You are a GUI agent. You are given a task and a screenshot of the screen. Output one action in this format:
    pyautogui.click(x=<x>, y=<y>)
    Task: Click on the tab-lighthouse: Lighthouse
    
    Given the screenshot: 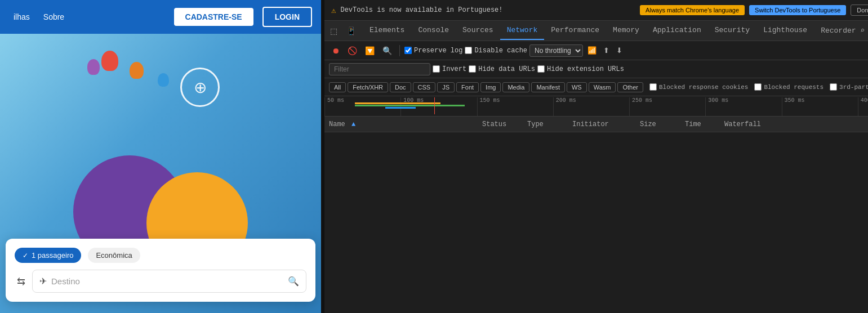 What is the action you would take?
    pyautogui.click(x=785, y=30)
    